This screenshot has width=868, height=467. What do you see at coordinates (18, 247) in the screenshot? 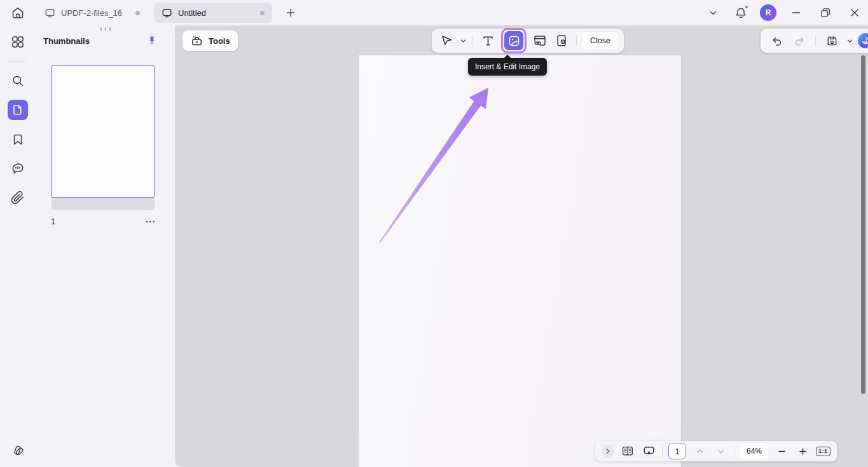
I see `left-sidebar` at bounding box center [18, 247].